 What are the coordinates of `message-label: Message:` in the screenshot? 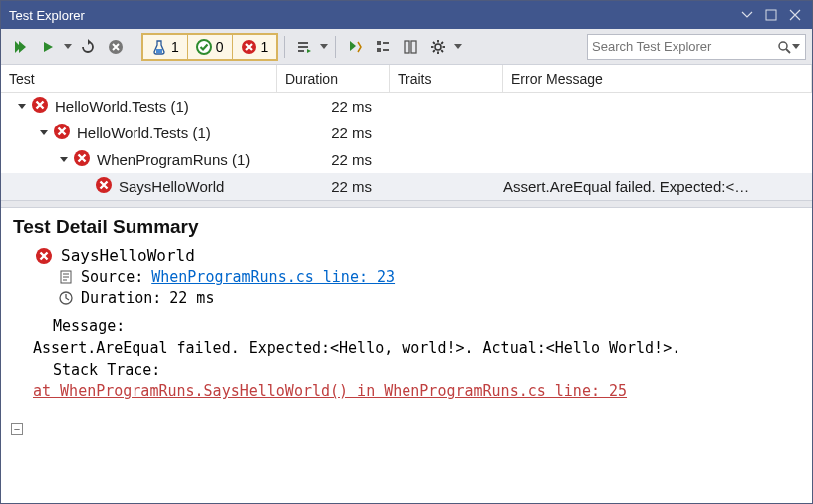 It's located at (426, 326).